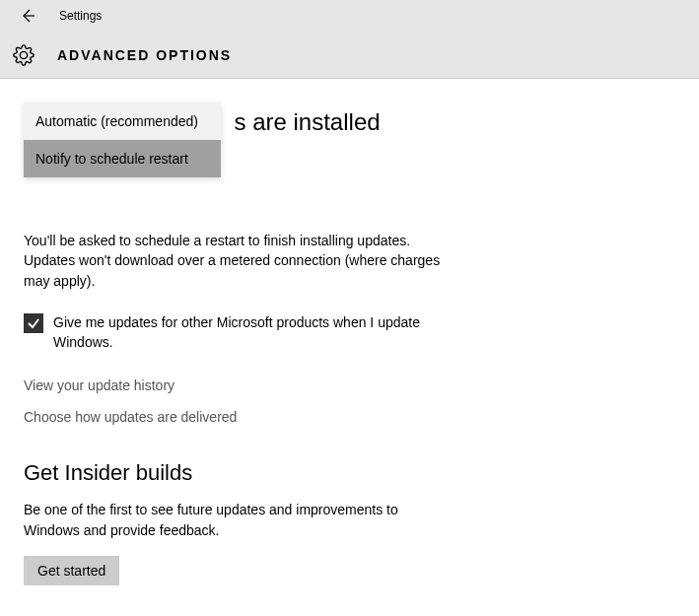 This screenshot has width=699, height=616. What do you see at coordinates (349, 385) in the screenshot?
I see `view-update-history-link: View your update history` at bounding box center [349, 385].